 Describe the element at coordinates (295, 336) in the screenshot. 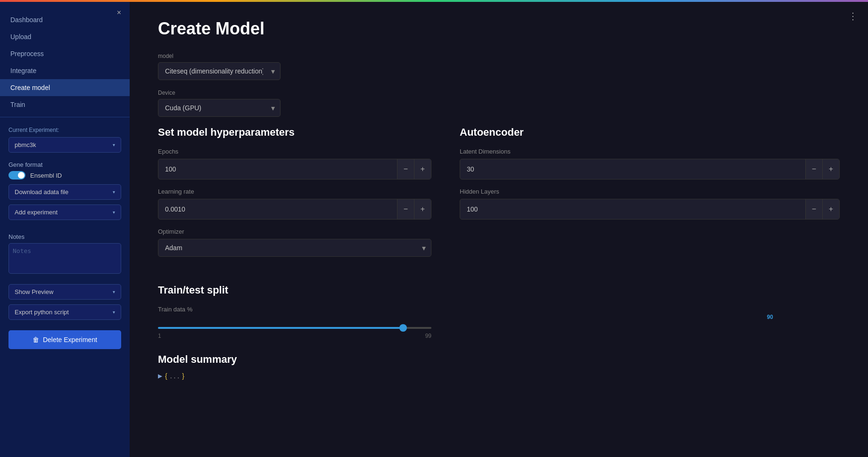

I see `slider-range: 1 99` at that location.